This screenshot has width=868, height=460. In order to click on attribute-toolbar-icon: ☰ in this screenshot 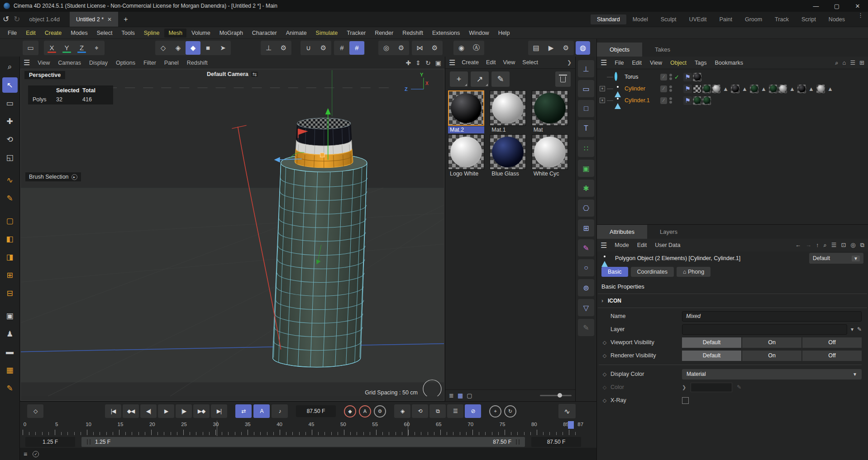, I will do `click(834, 245)`.